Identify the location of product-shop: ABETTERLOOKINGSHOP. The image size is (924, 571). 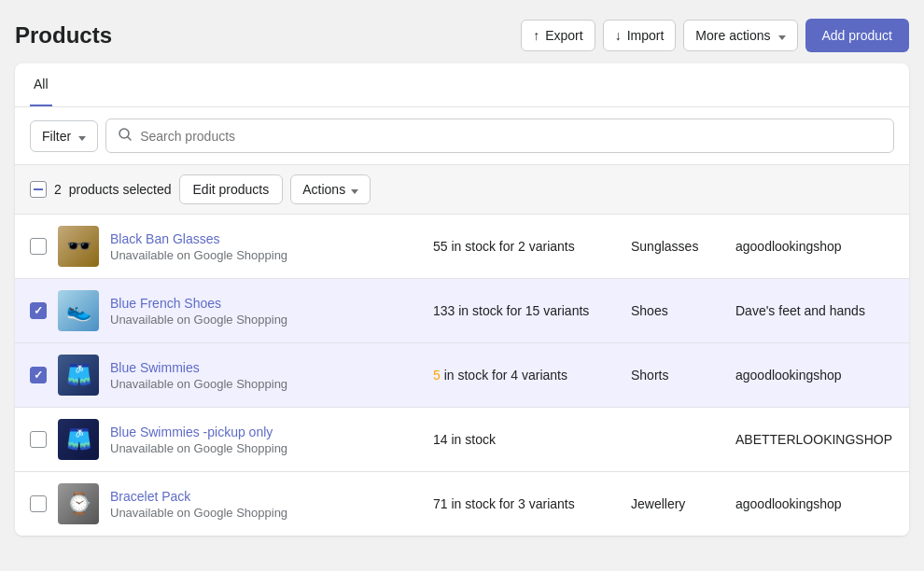
(815, 439).